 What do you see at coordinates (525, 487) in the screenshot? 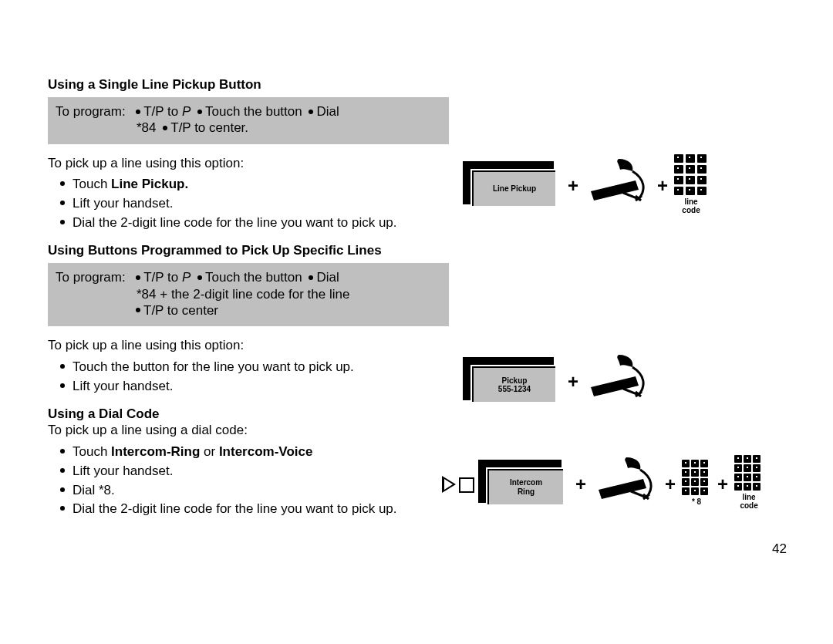
I see `button-label: Intercom Ring` at bounding box center [525, 487].